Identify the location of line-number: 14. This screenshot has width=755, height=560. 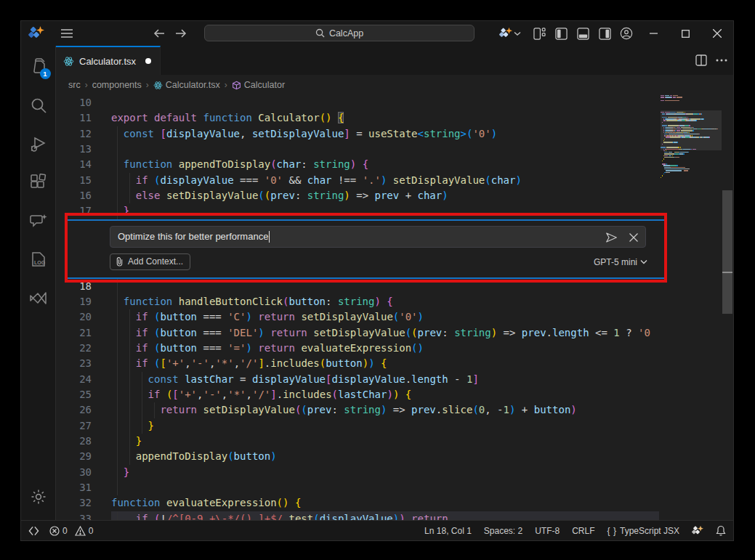
(84, 164).